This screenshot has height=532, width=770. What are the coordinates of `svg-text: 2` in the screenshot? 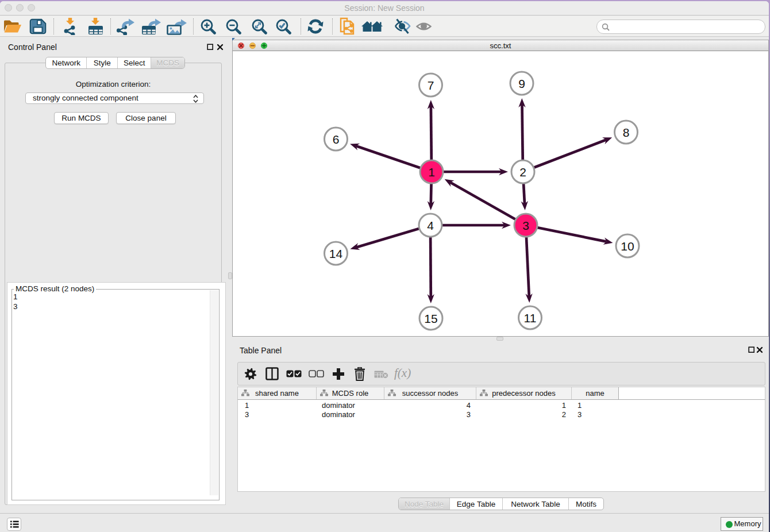 It's located at (523, 172).